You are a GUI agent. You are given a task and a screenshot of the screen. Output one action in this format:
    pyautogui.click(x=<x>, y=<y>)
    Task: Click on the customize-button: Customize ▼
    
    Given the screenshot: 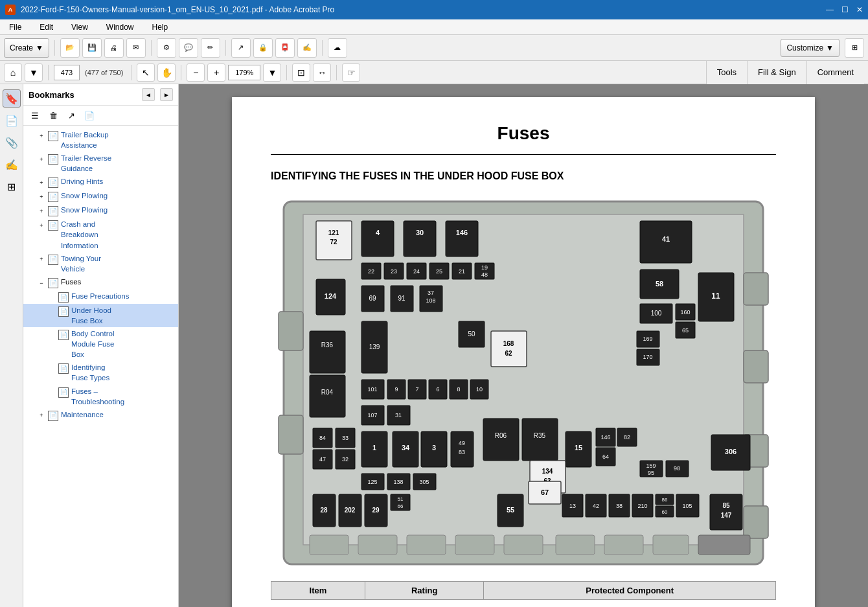 What is the action you would take?
    pyautogui.click(x=810, y=48)
    